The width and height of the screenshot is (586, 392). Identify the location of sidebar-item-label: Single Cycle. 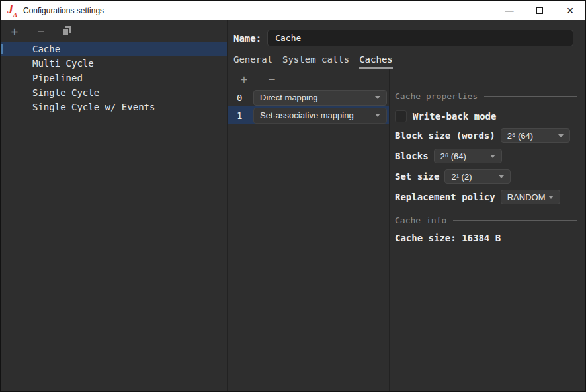
(66, 93).